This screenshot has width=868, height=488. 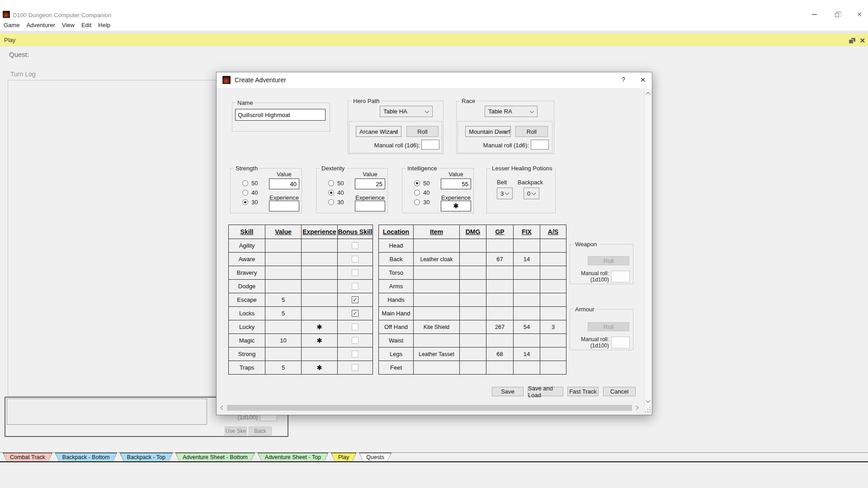 I want to click on dialog-help-button: ?, so click(x=623, y=80).